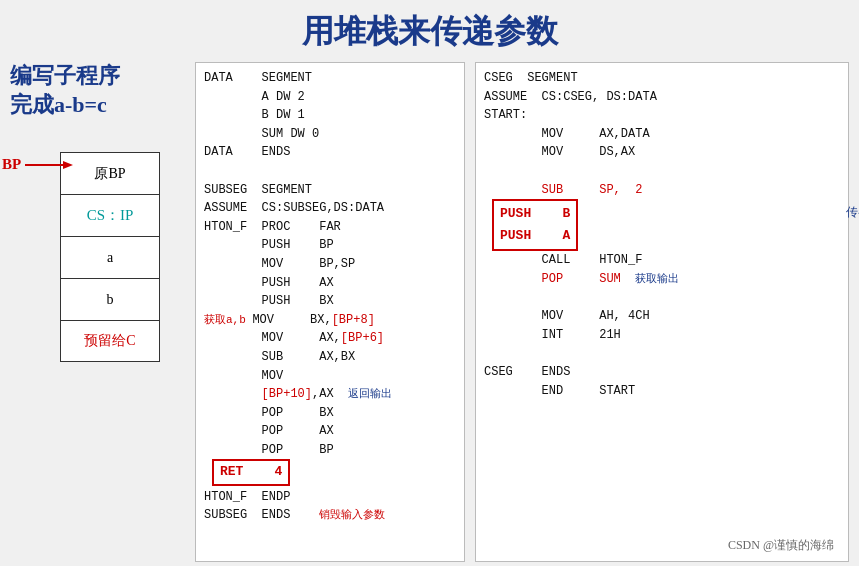 The width and height of the screenshot is (859, 566). I want to click on right-code: CSEG SEGMENT ASSUME CS:CSEG, DS:DATA STA…, so click(662, 134).